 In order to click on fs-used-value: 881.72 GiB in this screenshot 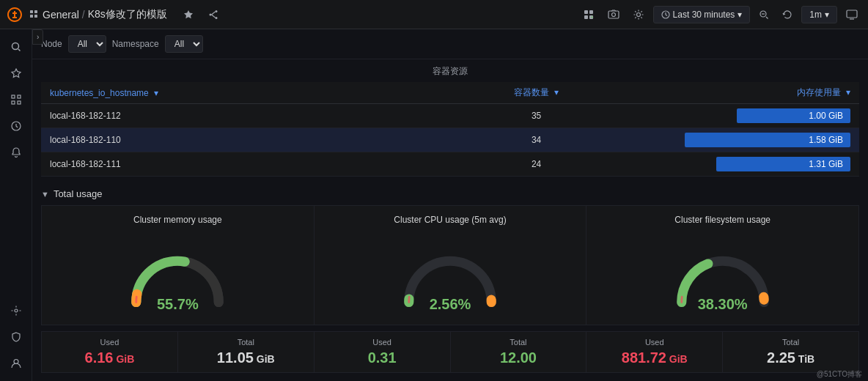, I will do `click(654, 358)`.